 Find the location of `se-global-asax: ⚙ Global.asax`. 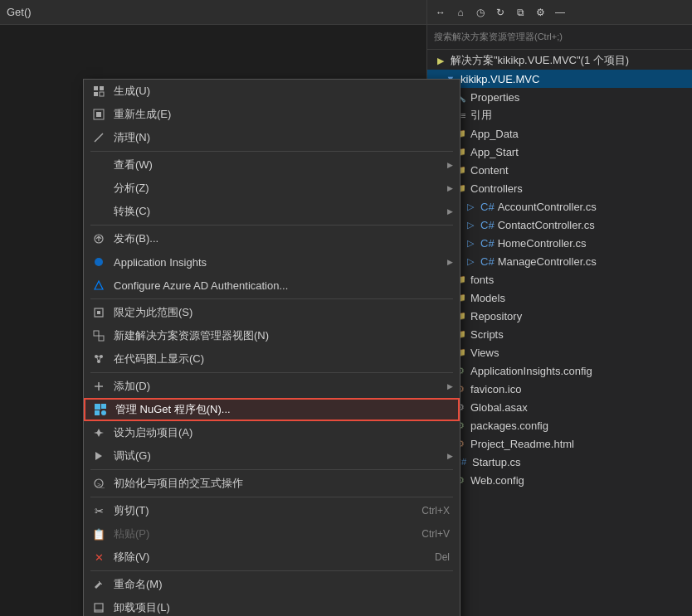

se-global-asax: ⚙ Global.asax is located at coordinates (559, 407).